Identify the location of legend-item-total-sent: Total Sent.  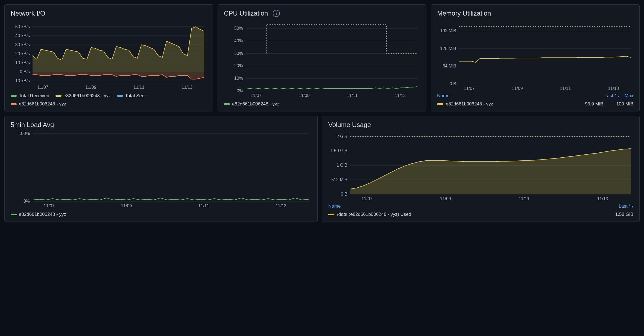
(131, 96).